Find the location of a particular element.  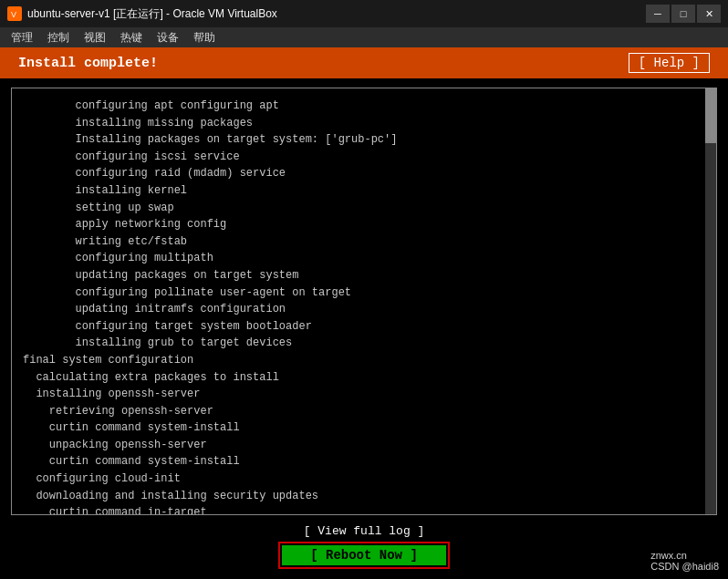

install-bar: Install complete! [ Help ] is located at coordinates (364, 63).